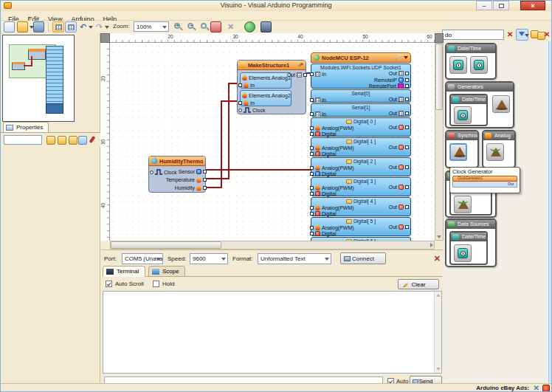  What do you see at coordinates (38, 78) in the screenshot?
I see `diagram-overview` at bounding box center [38, 78].